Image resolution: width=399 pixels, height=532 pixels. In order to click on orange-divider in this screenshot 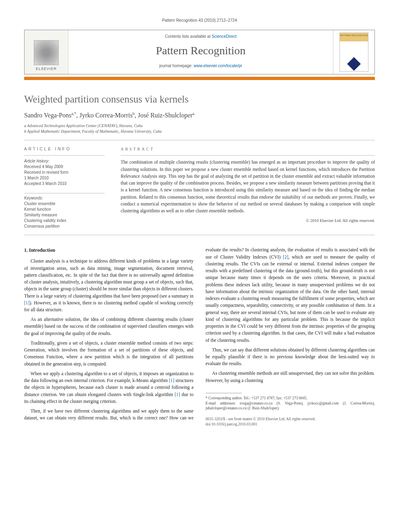, I will do `click(200, 78)`.